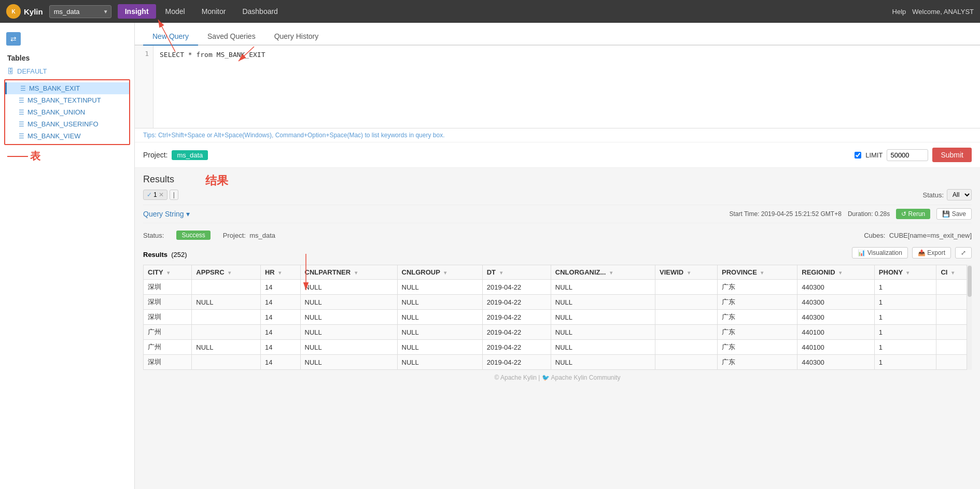 The image size is (980, 489). Describe the element at coordinates (231, 37) in the screenshot. I see `tab-saved-queries: Saved Queries` at that location.